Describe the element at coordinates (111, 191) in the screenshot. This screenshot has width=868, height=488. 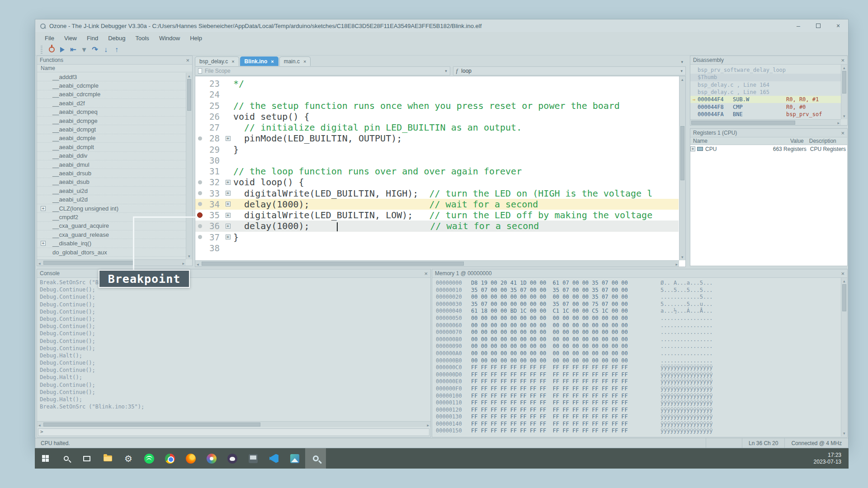
I see `function-list-item: __aeabi_ui2d` at that location.